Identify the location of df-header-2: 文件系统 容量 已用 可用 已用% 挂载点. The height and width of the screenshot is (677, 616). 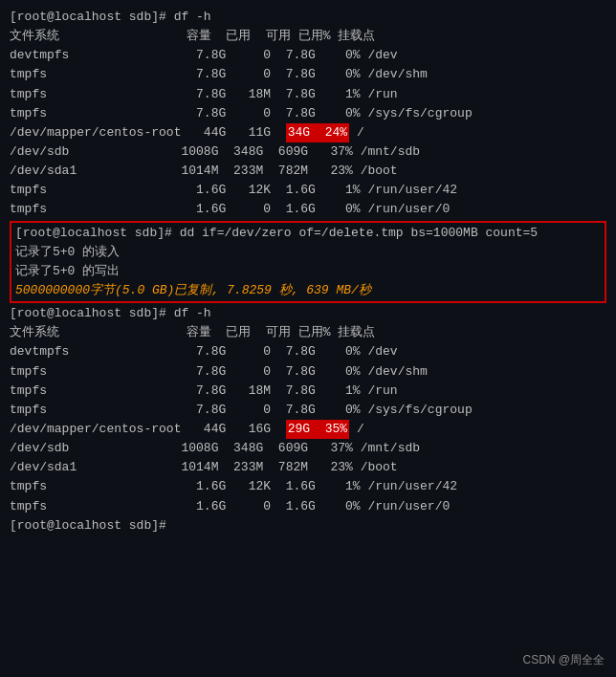
(308, 333).